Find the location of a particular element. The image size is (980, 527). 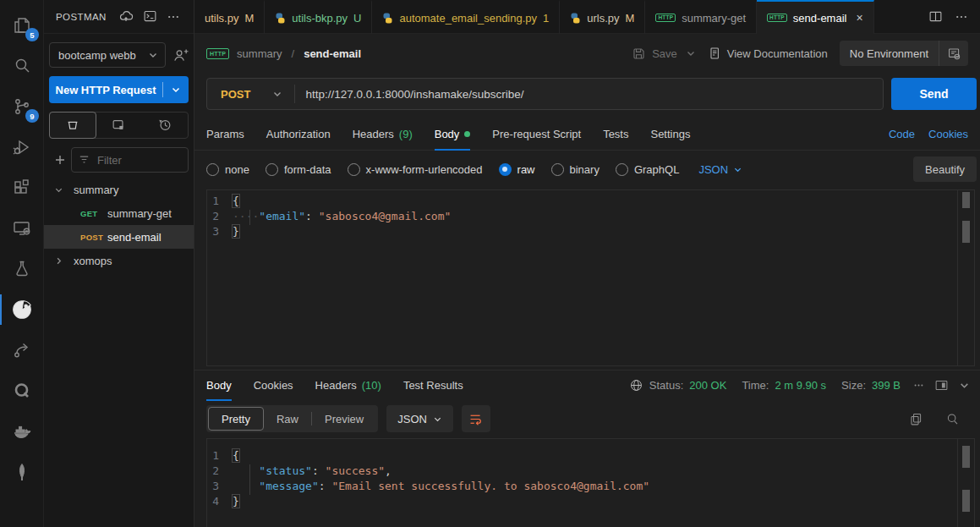

tab-pre-request-script: Pre-request Script is located at coordinates (536, 134).